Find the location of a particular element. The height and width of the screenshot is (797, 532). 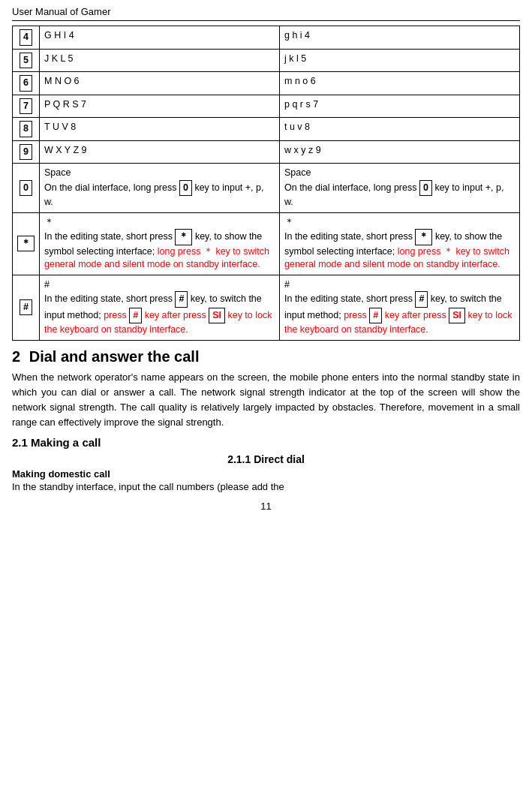

upper-desc-4: G H I 4 is located at coordinates (160, 38).